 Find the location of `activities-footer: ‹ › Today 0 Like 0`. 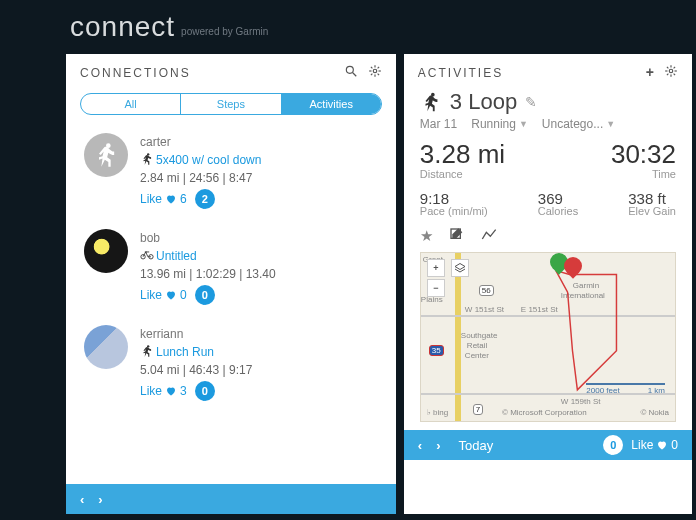

activities-footer: ‹ › Today 0 Like 0 is located at coordinates (548, 445).